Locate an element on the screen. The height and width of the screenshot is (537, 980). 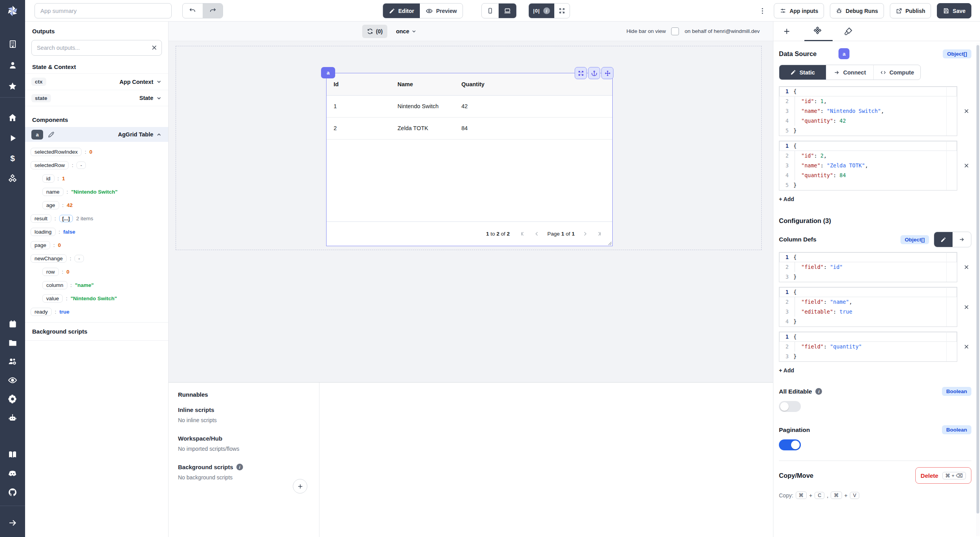
workers-groups-icon is located at coordinates (13, 361).